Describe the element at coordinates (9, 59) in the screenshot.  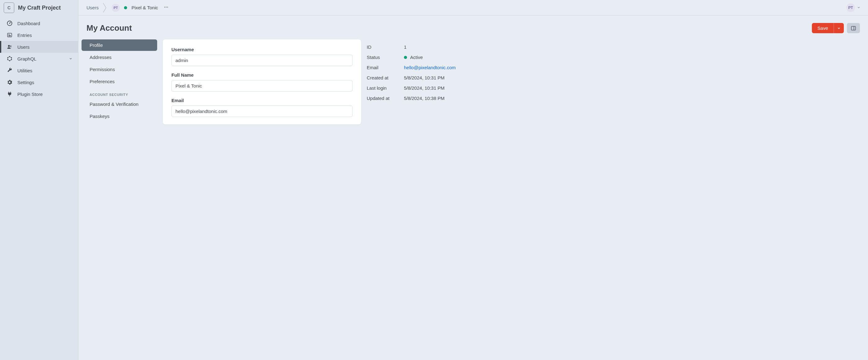
I see `graphql-icon` at that location.